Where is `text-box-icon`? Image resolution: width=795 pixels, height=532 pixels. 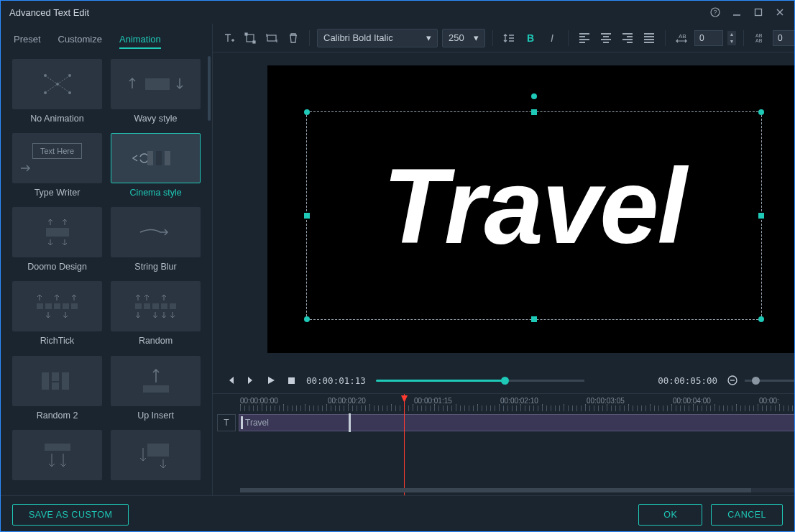
text-box-icon is located at coordinates (272, 38).